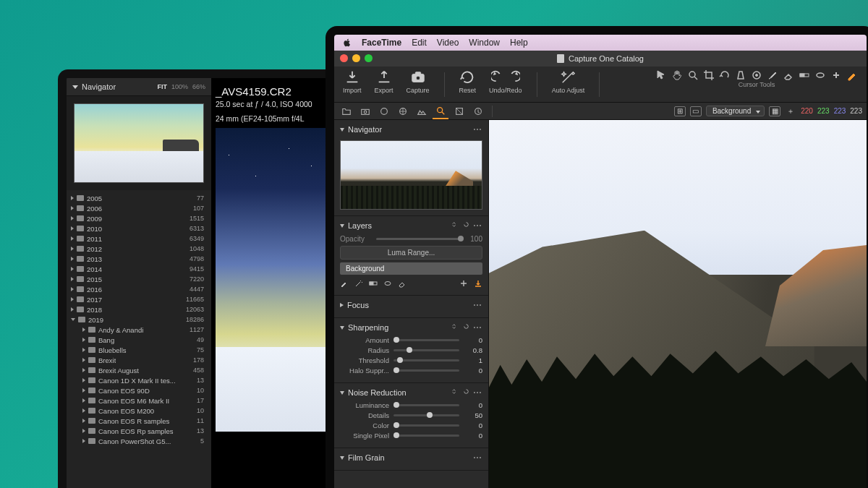 This screenshot has width=868, height=488. What do you see at coordinates (346, 111) in the screenshot?
I see `tab-library-icon` at bounding box center [346, 111].